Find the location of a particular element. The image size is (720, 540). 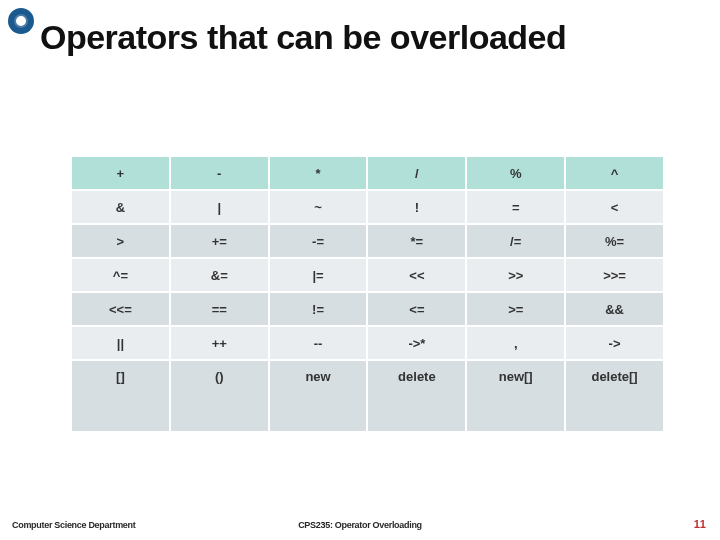

cell: - is located at coordinates (220, 173).